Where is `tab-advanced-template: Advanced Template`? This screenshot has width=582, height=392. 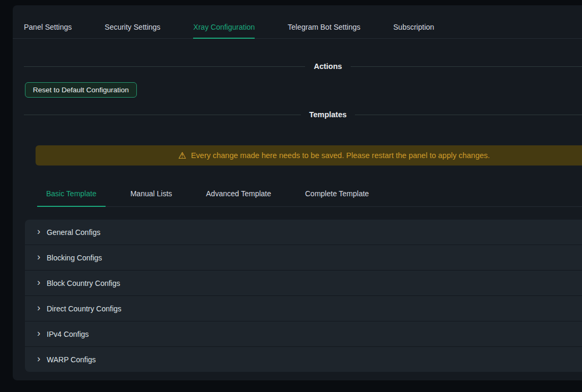
tab-advanced-template: Advanced Template is located at coordinates (239, 198).